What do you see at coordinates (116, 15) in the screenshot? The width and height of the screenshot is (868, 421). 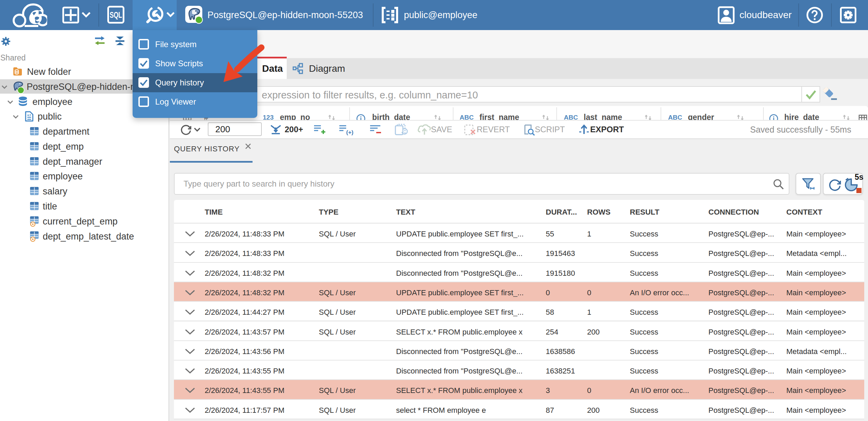 I see `svg-text: SQL` at bounding box center [116, 15].